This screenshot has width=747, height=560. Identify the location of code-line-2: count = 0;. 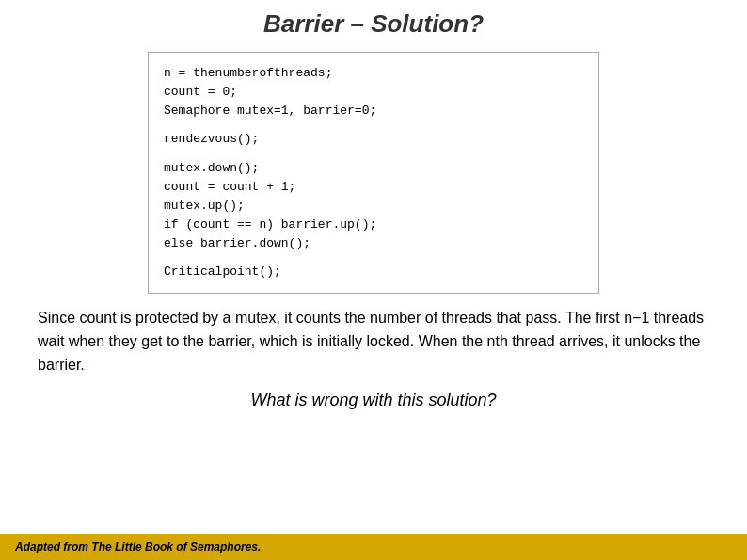
(374, 92).